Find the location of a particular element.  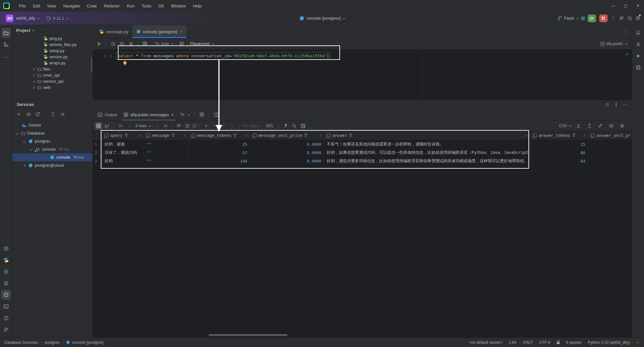

service-console-session: console 76 ms is located at coordinates (52, 149).